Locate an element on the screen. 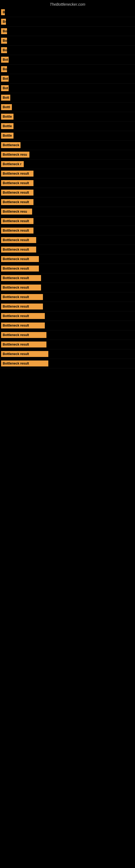  list-item: Bott is located at coordinates (68, 98).